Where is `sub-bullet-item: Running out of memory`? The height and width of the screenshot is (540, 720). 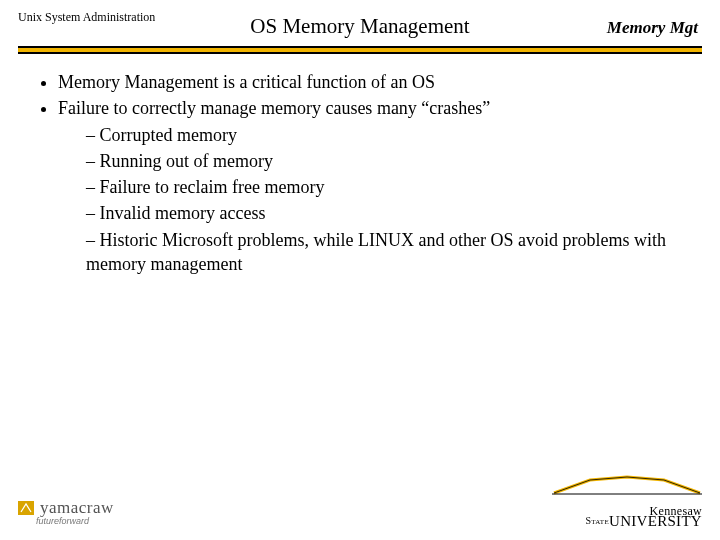 sub-bullet-item: Running out of memory is located at coordinates (385, 161).